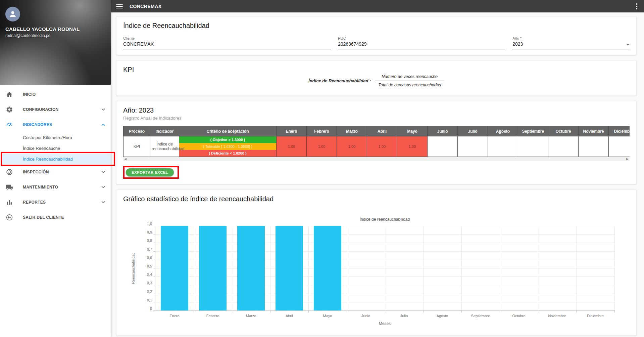  What do you see at coordinates (150, 224) in the screenshot?
I see `y-tick-label: 1,0` at bounding box center [150, 224].